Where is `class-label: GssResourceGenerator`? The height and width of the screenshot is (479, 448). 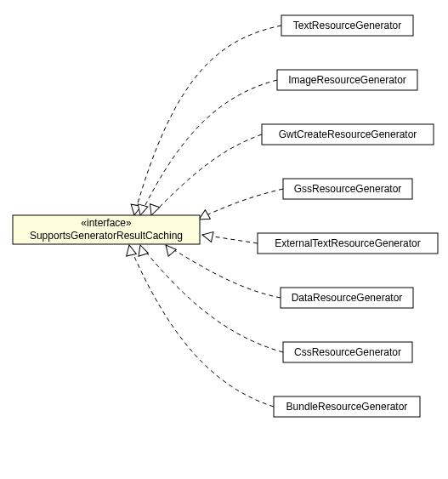 class-label: GssResourceGenerator is located at coordinates (349, 189).